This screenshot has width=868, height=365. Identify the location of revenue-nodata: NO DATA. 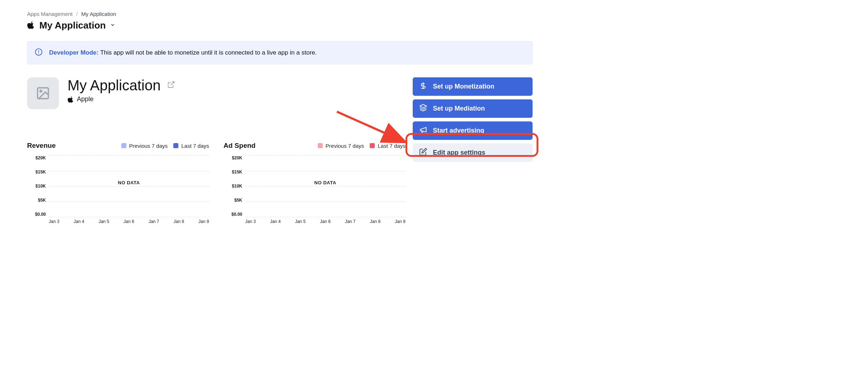
(129, 182).